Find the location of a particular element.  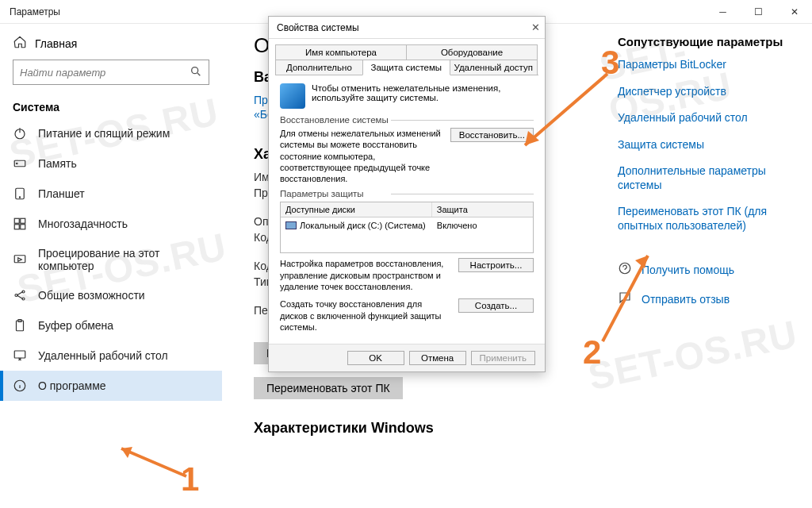

search-input: Найти параметр is located at coordinates (111, 72).